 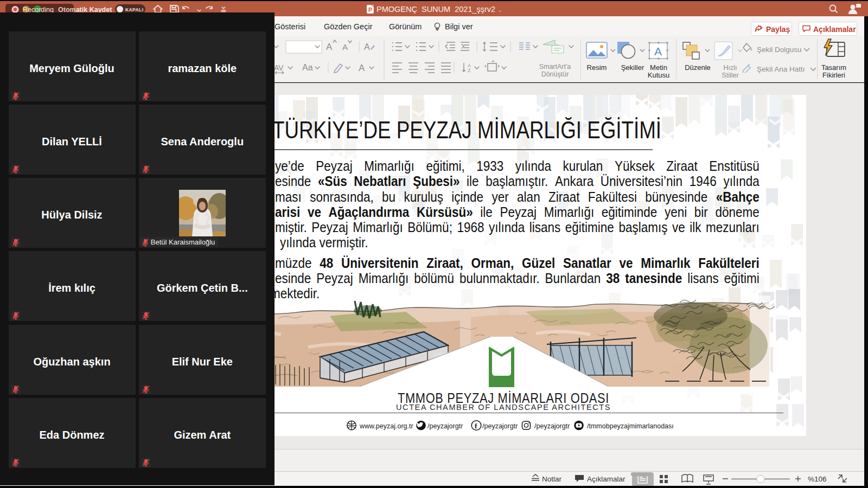 I want to click on svg-text: AV, so click(x=279, y=68).